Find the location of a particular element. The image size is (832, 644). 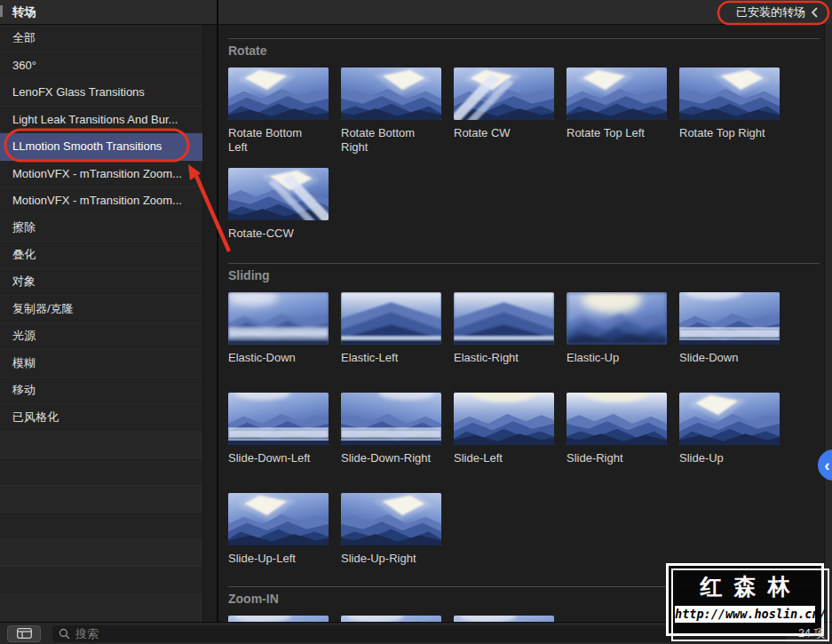

browser-toolbar: 转场 已安装的转场 is located at coordinates (416, 12).